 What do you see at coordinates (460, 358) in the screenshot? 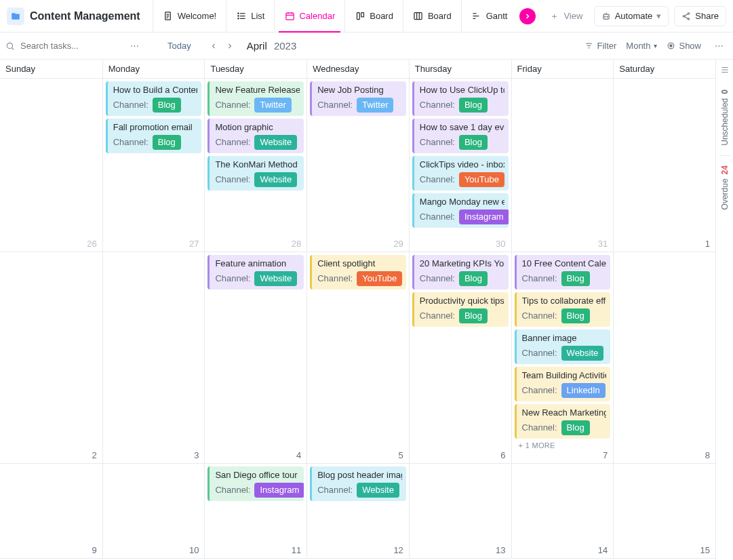
I see `calendar-cell: 20 Marketing KPIs YouChannel:BlogProduct…` at bounding box center [460, 358].